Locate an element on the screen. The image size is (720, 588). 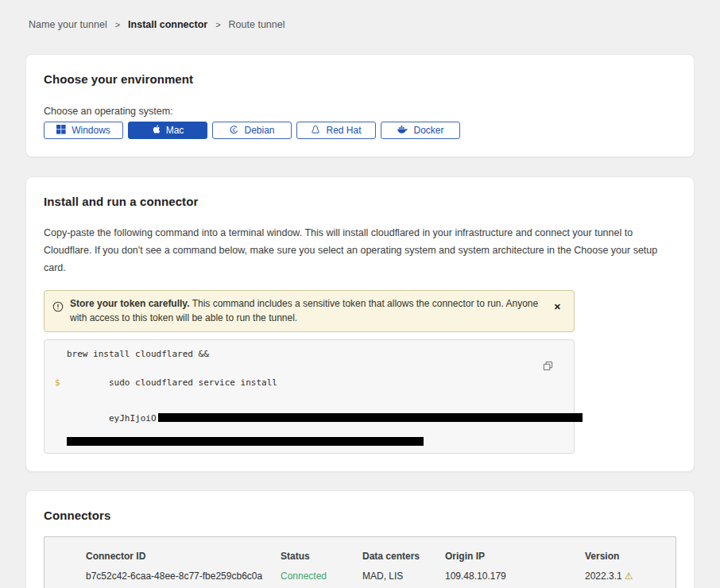
col-header-version: Version is located at coordinates (624, 556).